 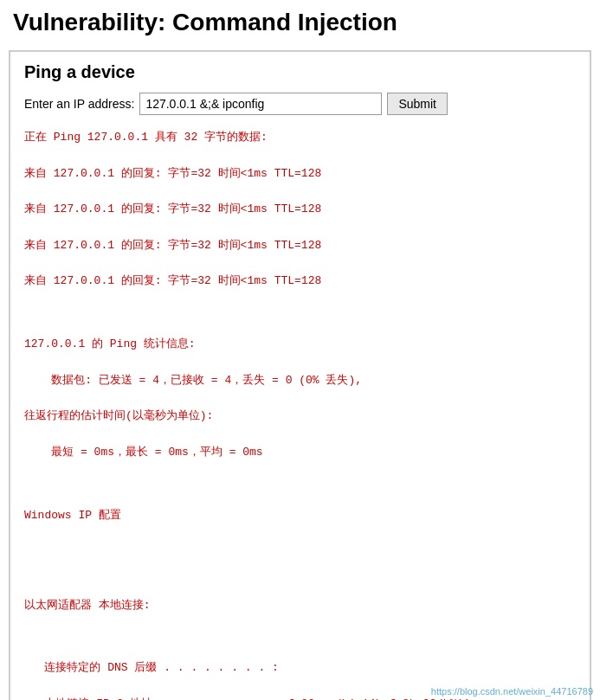 What do you see at coordinates (80, 104) in the screenshot?
I see `ip-label: Enter an IP address:` at bounding box center [80, 104].